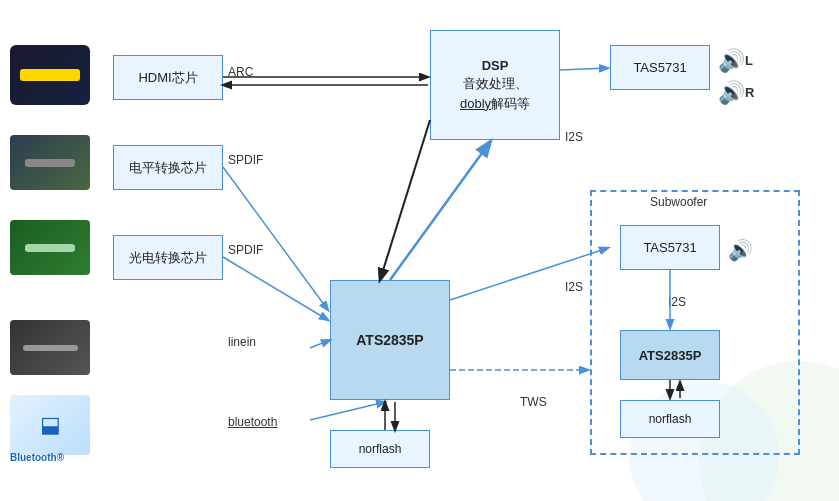  What do you see at coordinates (168, 78) in the screenshot?
I see `hdmi-chip-box: HDMI芯片` at bounding box center [168, 78].